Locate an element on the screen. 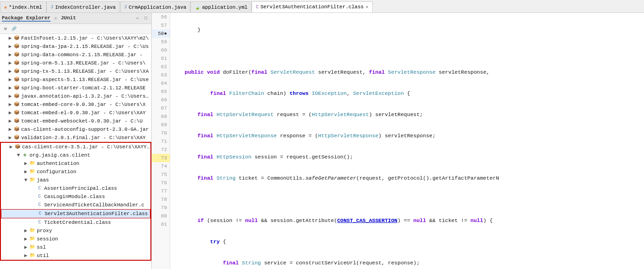  line-64: 64 is located at coordinates (161, 83).